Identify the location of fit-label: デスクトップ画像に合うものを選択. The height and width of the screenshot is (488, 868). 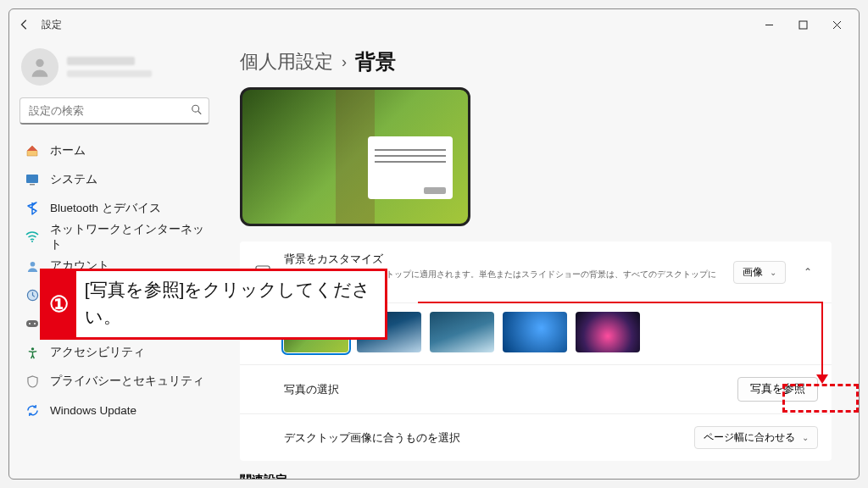
(489, 438).